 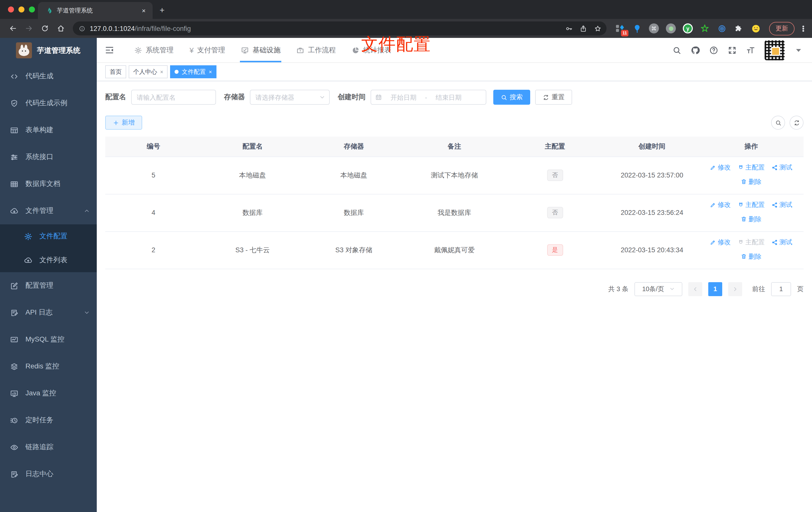 What do you see at coordinates (49, 184) in the screenshot?
I see `sidebar-item-db-doc: 数据库文档` at bounding box center [49, 184].